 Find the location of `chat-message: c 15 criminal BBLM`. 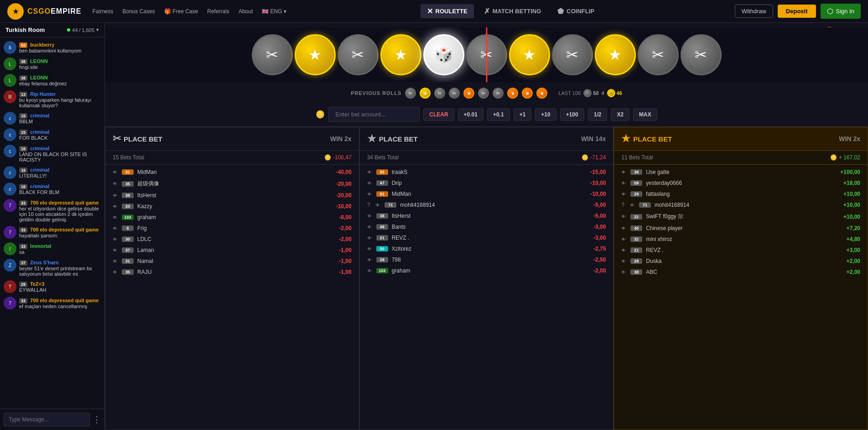

chat-message: c 15 criminal BBLM is located at coordinates (52, 118).